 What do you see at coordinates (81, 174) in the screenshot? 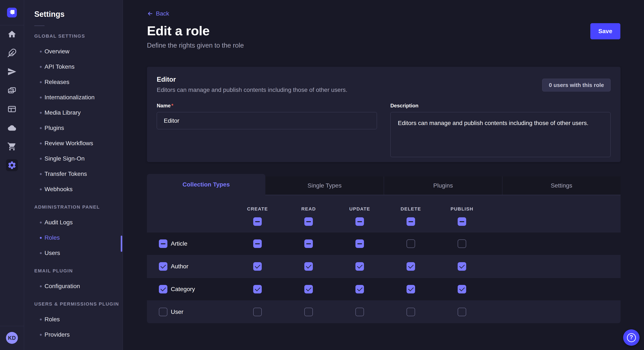
I see `sidebar-item-transfer-tokens: Transfer Tokens` at bounding box center [81, 174].